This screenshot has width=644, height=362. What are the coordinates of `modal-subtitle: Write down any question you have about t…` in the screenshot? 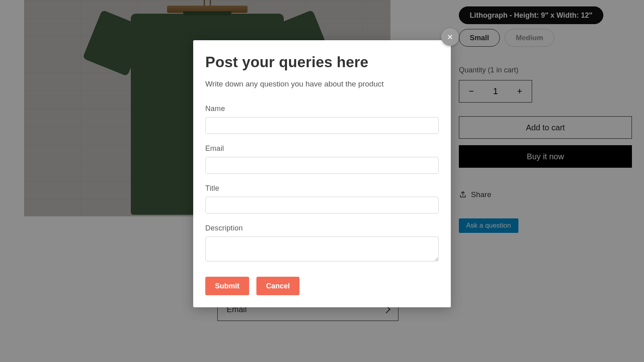 It's located at (322, 84).